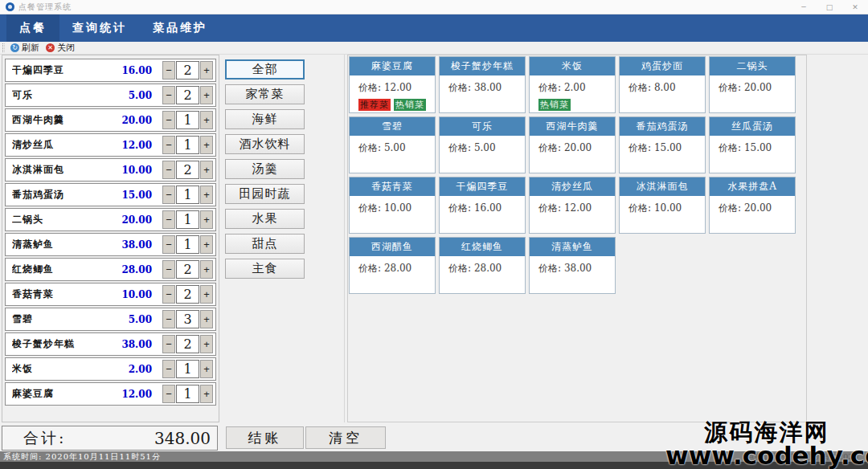 This screenshot has width=868, height=469. Describe the element at coordinates (855, 6) in the screenshot. I see `close-window-button: ✕` at that location.